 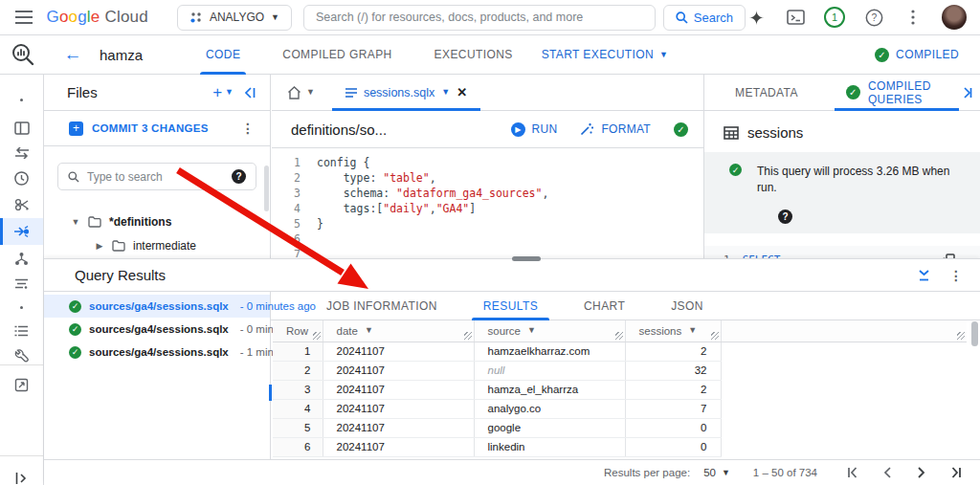 What do you see at coordinates (620, 428) in the screenshot?
I see `table-row: 520241107google0` at bounding box center [620, 428].